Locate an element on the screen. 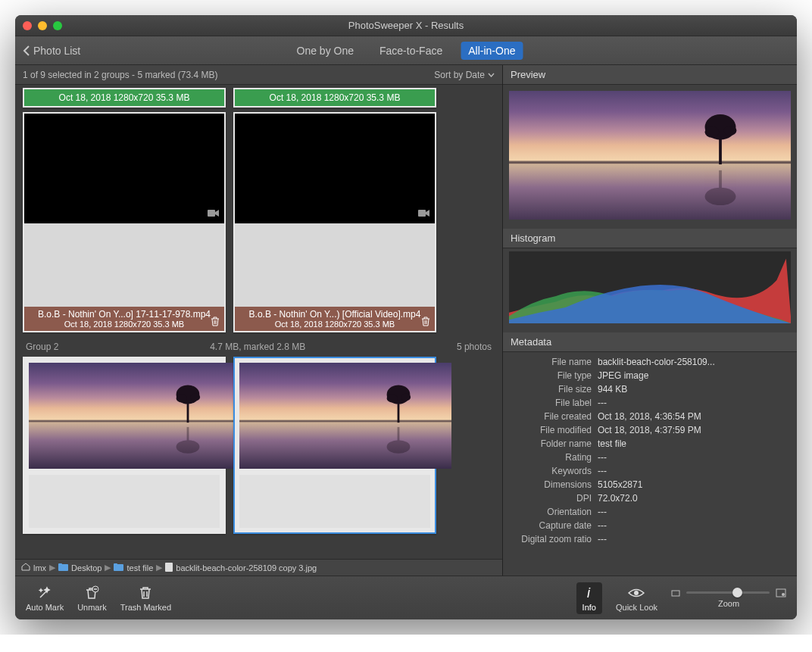 This screenshot has height=652, width=812. meta-orientation: --- is located at coordinates (694, 512).